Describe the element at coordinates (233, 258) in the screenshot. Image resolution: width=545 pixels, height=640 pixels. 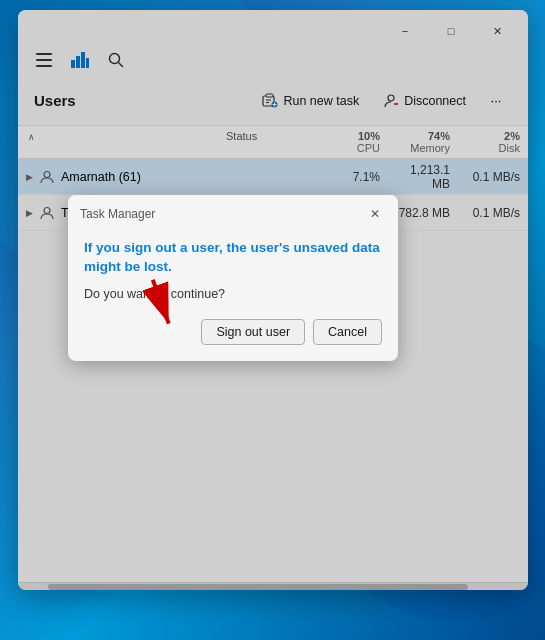
I see `dialog-warning-text: If you sign out a user, the user's unsav…` at that location.